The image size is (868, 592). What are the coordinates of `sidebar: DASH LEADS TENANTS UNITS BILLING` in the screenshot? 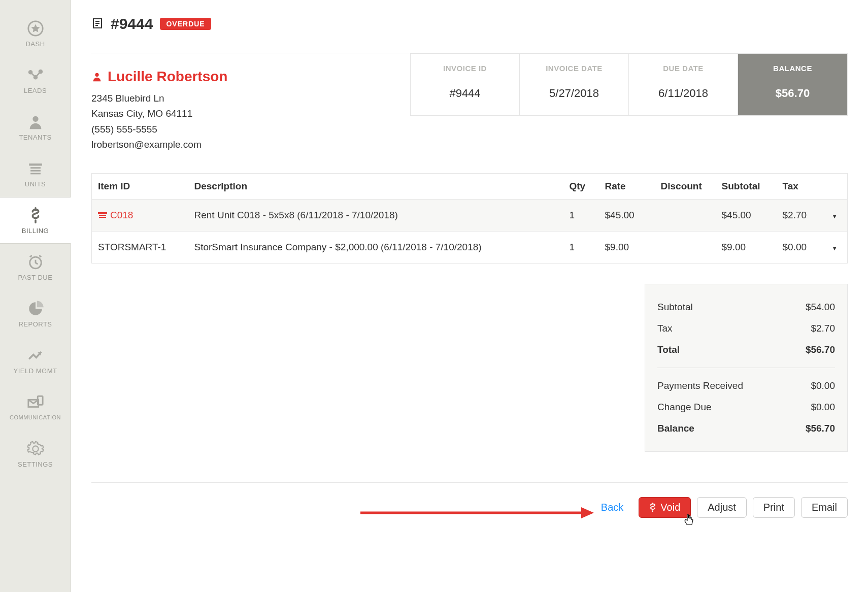 It's located at (36, 296).